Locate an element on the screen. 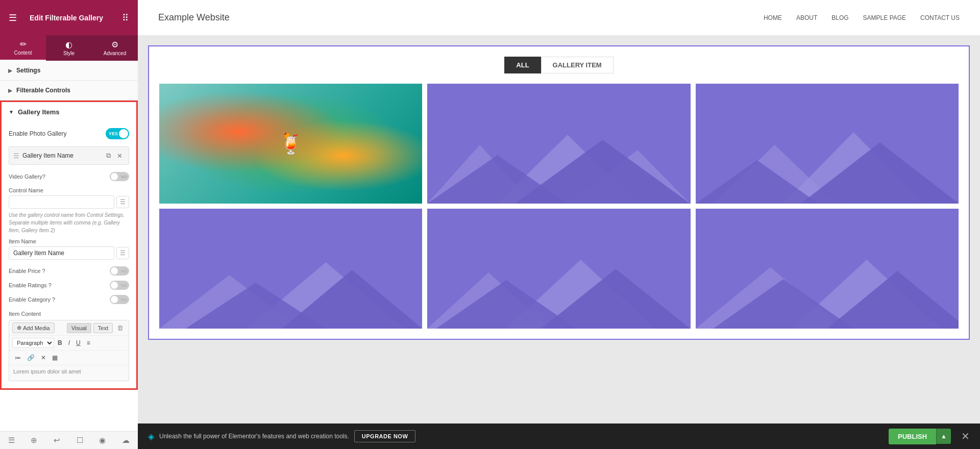  sidebar-bottom-history: ↩ is located at coordinates (57, 440).